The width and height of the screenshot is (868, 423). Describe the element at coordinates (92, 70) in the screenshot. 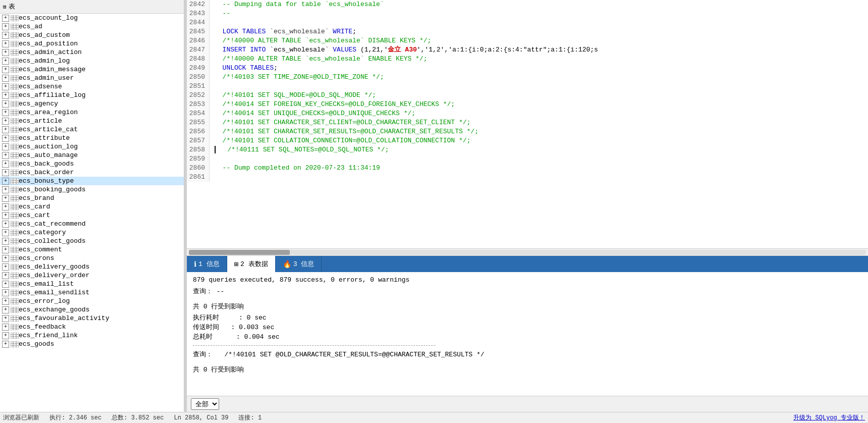

I see `sidebar-item-ecs_admin_message: + ecs_admin_message` at that location.